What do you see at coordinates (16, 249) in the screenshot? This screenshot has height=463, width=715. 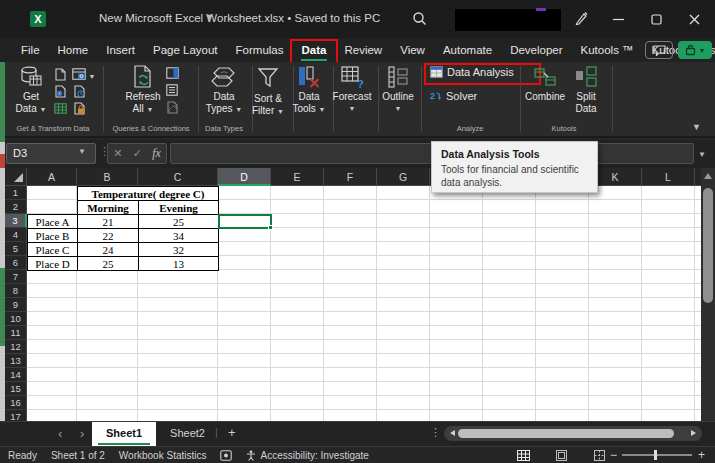 I see `row-header-5: 5` at bounding box center [16, 249].